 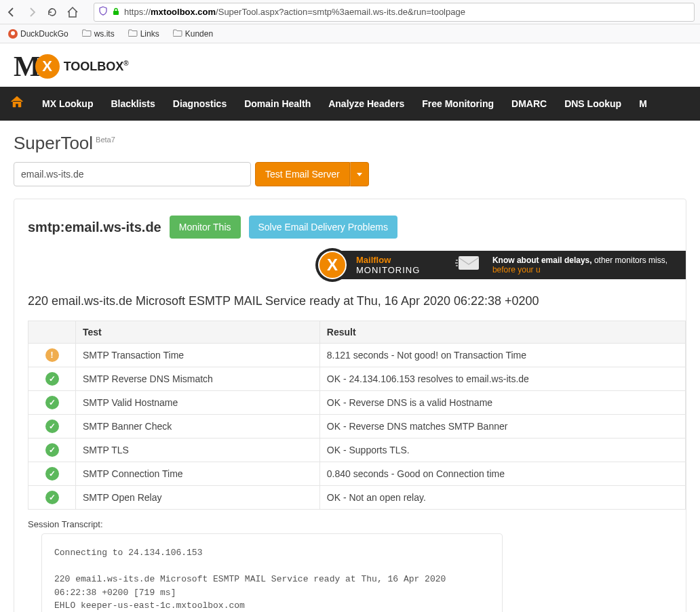 What do you see at coordinates (332, 265) in the screenshot?
I see `promo-x-icon: X` at bounding box center [332, 265].